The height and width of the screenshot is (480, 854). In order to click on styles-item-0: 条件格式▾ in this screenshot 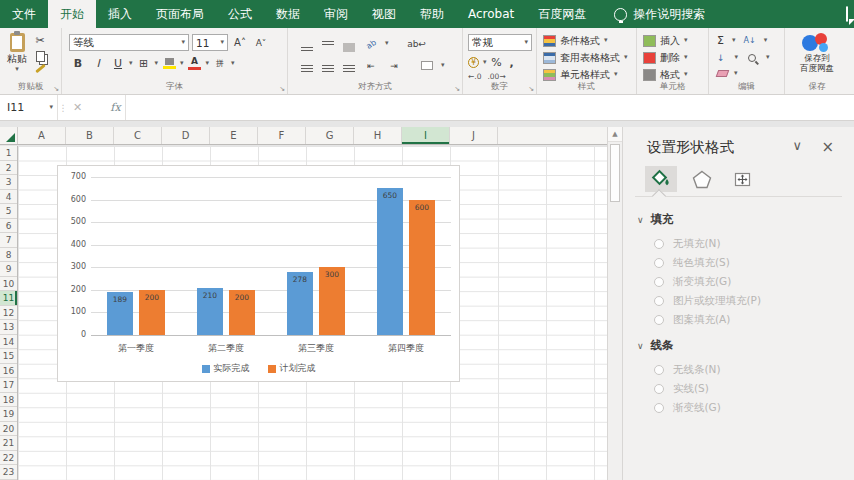, I will do `click(588, 40)`.